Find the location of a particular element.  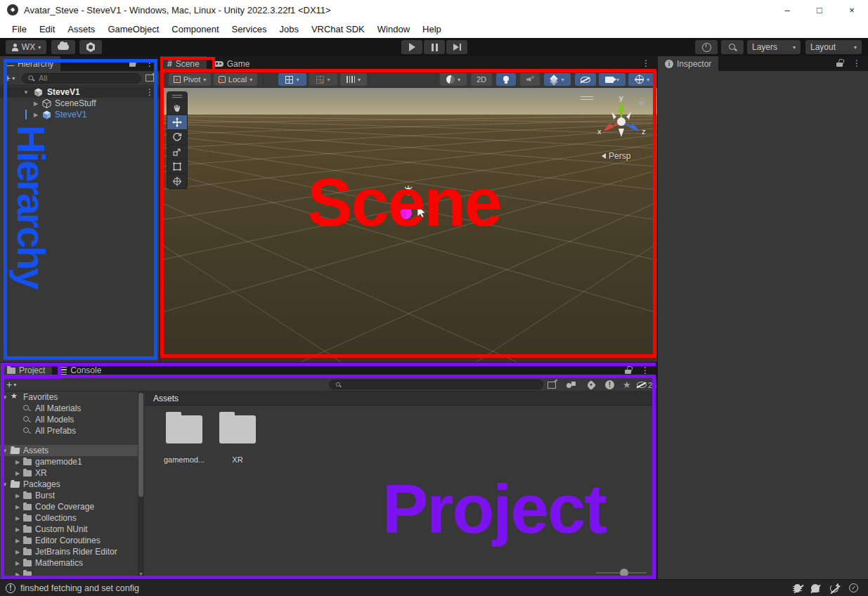

menu-item: Help is located at coordinates (432, 30).